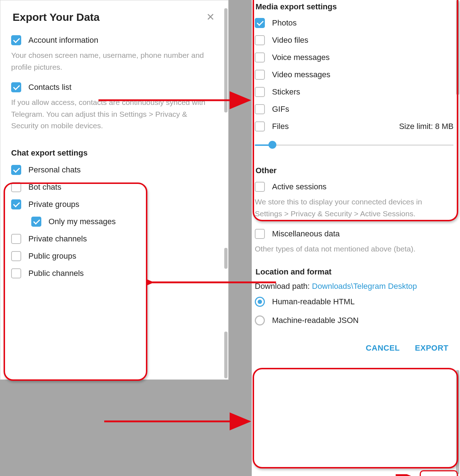 This screenshot has width=460, height=476. Describe the element at coordinates (115, 149) in the screenshot. I see `chat-export-title: Chat export settings` at that location.